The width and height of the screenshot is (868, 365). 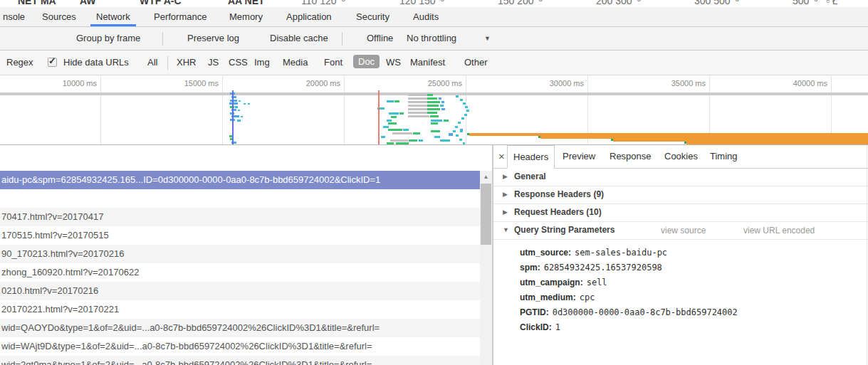 What do you see at coordinates (434, 17) in the screenshot?
I see `devtools-tab-bar: nsoleSourcesNetworkPerformanceMemoryAppl…` at bounding box center [434, 17].